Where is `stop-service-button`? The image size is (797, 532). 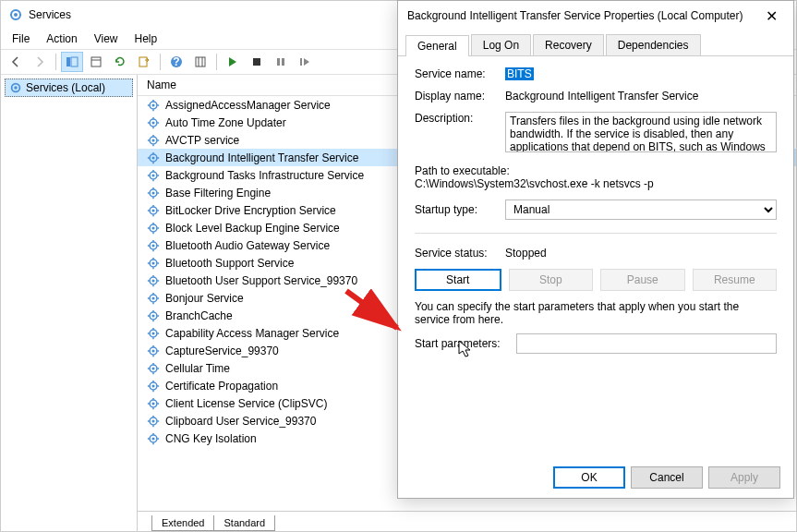
stop-service-button is located at coordinates (257, 62).